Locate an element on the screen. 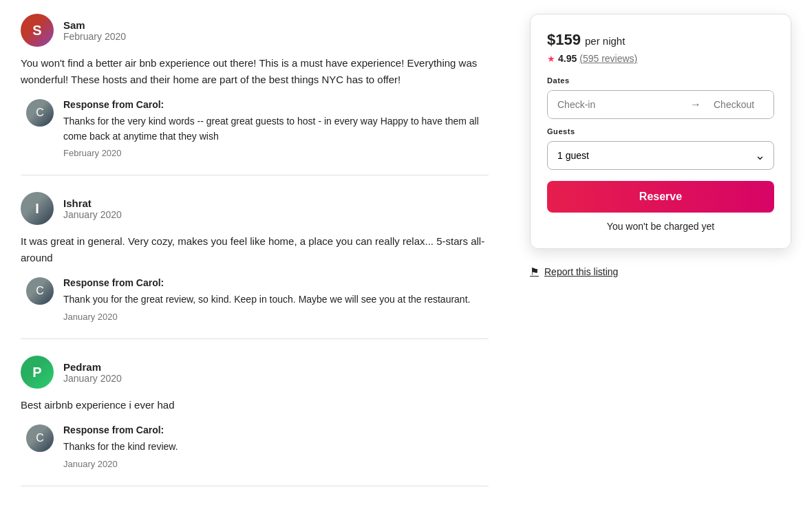  host-response: C Response from Carol: Thank you for the… is located at coordinates (255, 300).